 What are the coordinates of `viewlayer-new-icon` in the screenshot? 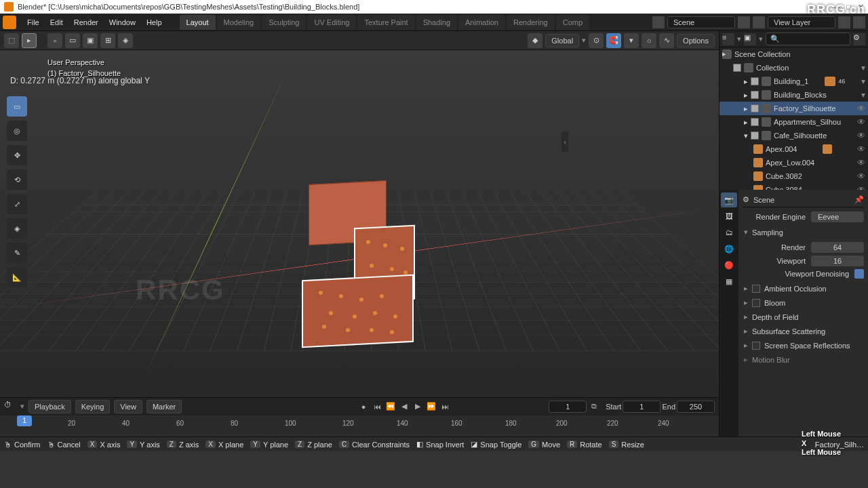 It's located at (844, 22).